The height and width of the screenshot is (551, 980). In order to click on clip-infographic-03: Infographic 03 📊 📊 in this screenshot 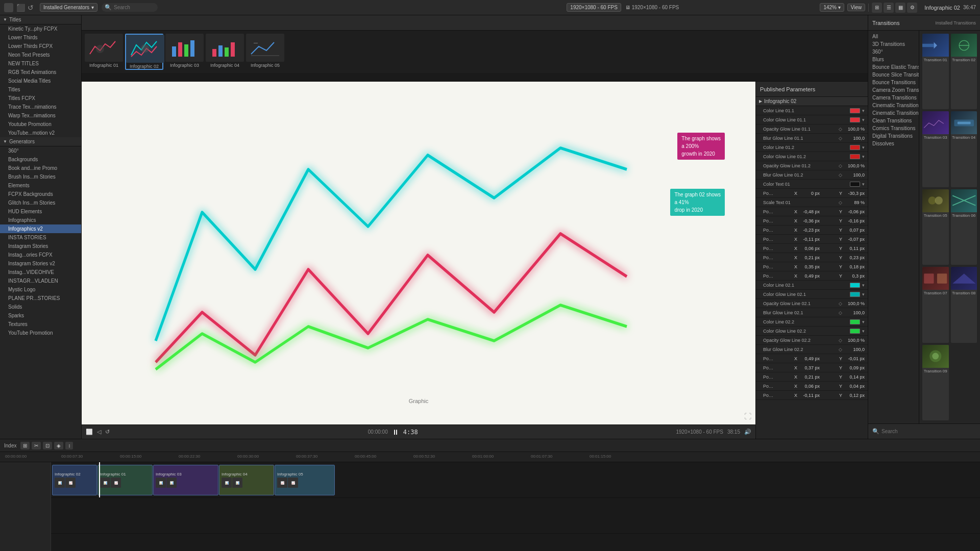, I will do `click(186, 480)`.